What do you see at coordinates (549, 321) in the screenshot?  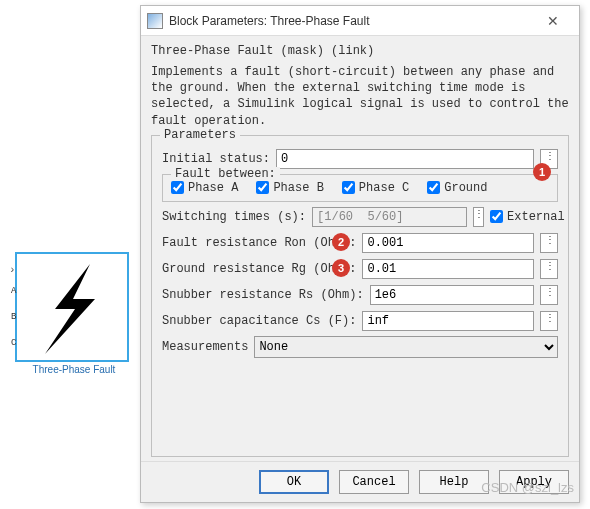 I see `snubber-capacitance-more-button: ⋮` at bounding box center [549, 321].